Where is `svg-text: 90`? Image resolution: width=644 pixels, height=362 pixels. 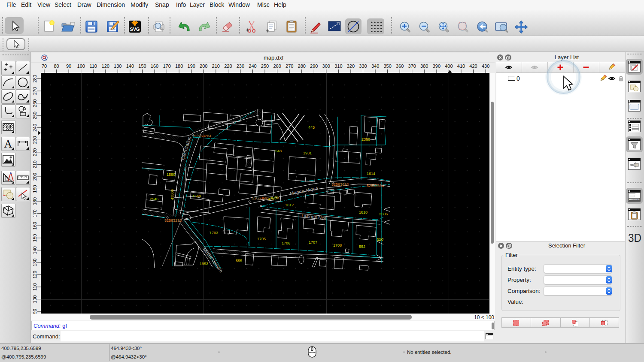 svg-text: 90 is located at coordinates (69, 66).